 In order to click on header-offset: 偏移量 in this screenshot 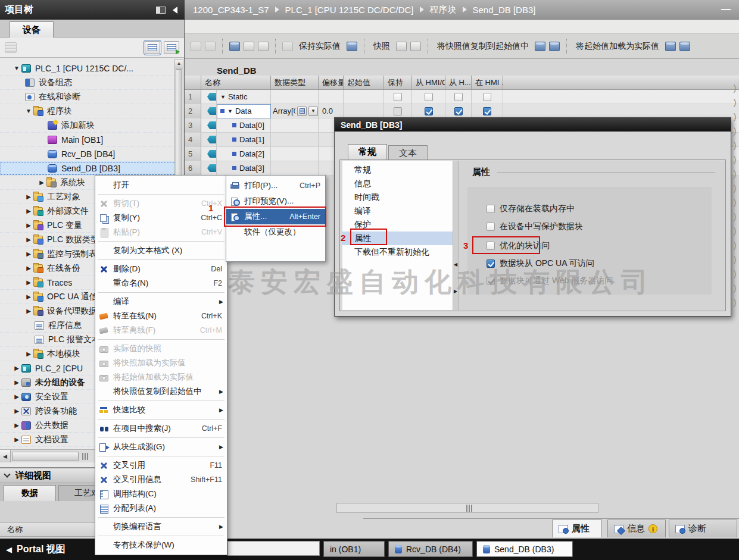, I will do `click(331, 83)`.